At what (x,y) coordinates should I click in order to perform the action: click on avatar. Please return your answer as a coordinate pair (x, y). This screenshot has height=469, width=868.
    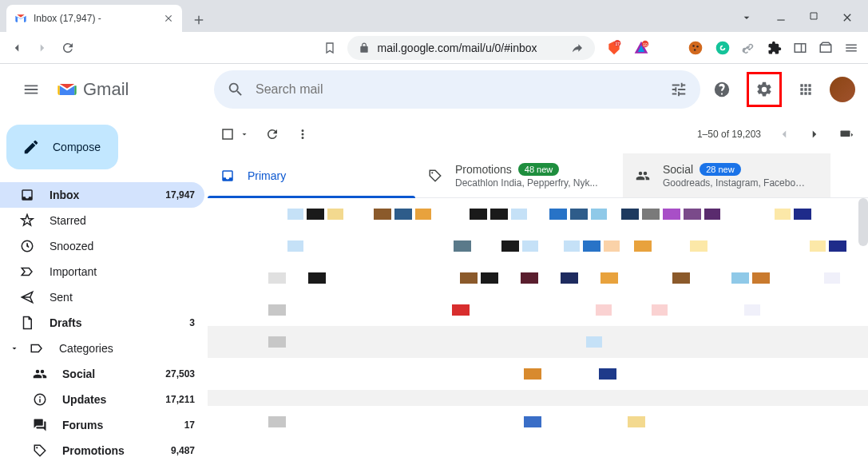
    Looking at the image, I should click on (842, 89).